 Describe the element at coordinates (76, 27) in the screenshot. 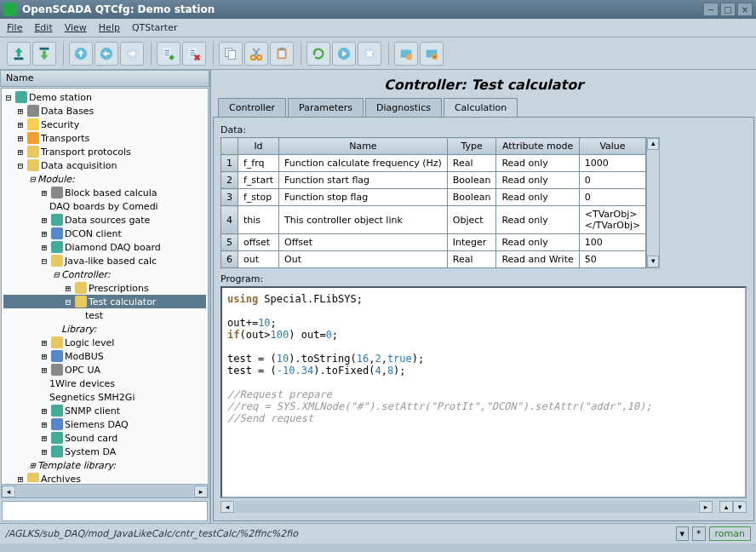

I see `menu-view: View` at that location.